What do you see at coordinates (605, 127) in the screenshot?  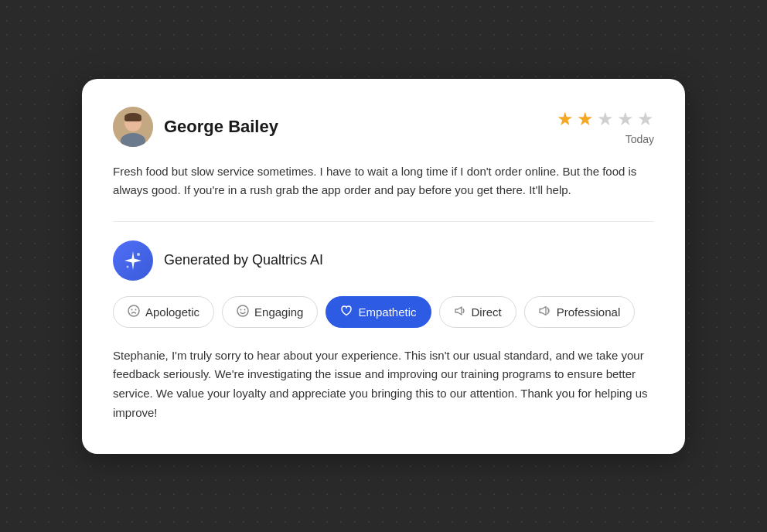 I see `rating-section: ★ ★ ★ ★ ★ Today` at bounding box center [605, 127].